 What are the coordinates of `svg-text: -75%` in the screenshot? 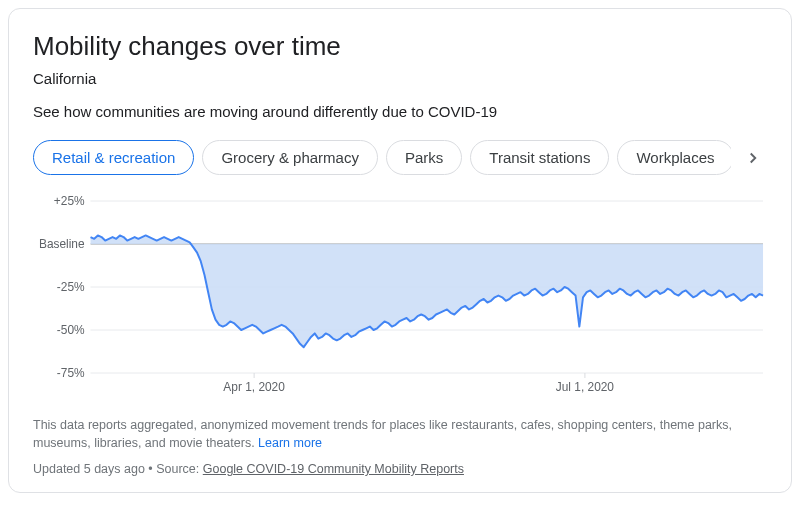 It's located at (71, 373).